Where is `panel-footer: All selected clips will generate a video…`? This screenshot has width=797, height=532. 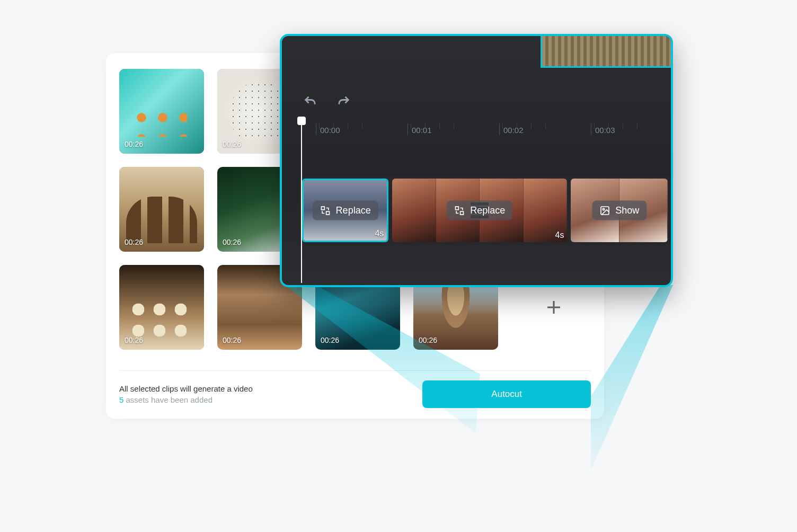
panel-footer: All selected clips will generate a video… is located at coordinates (355, 389).